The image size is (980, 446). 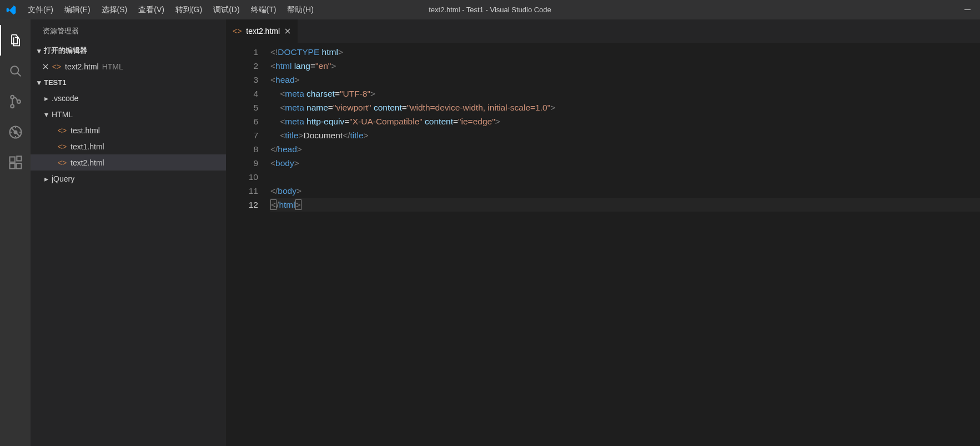 I want to click on code-line: <title>Document</title>, so click(x=625, y=136).